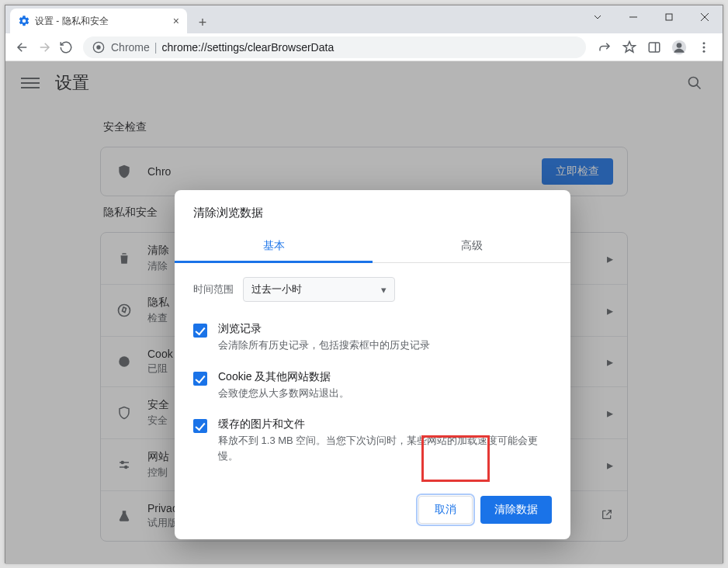  I want to click on close-tab-icon: ×, so click(176, 21).